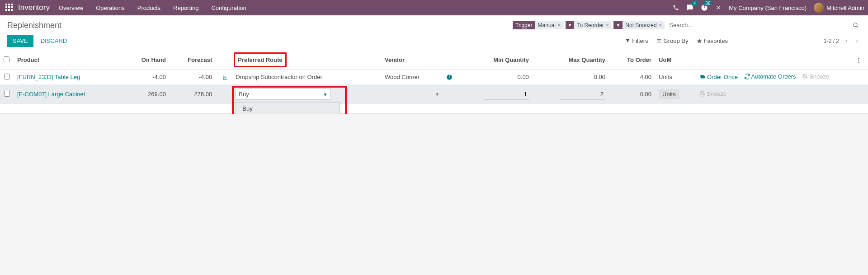  Describe the element at coordinates (571, 60) in the screenshot. I see `col-maxqty: Max Quantity` at that location.